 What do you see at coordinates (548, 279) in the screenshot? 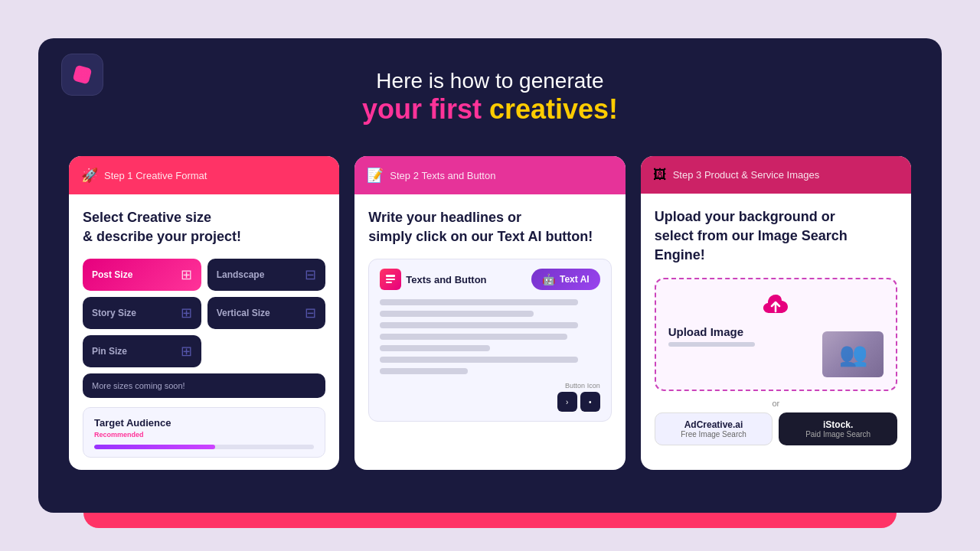
I see `text-ai-icon: 🤖` at bounding box center [548, 279].